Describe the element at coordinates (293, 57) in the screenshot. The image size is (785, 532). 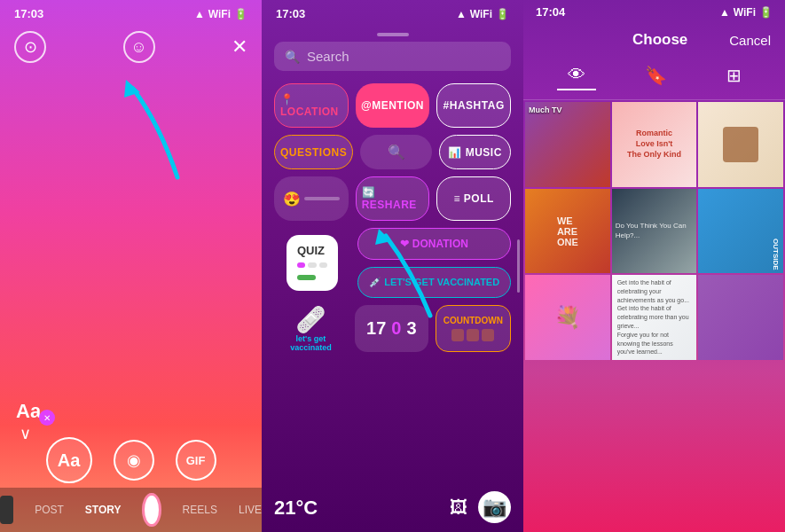
I see `search-icon: 🔍` at that location.